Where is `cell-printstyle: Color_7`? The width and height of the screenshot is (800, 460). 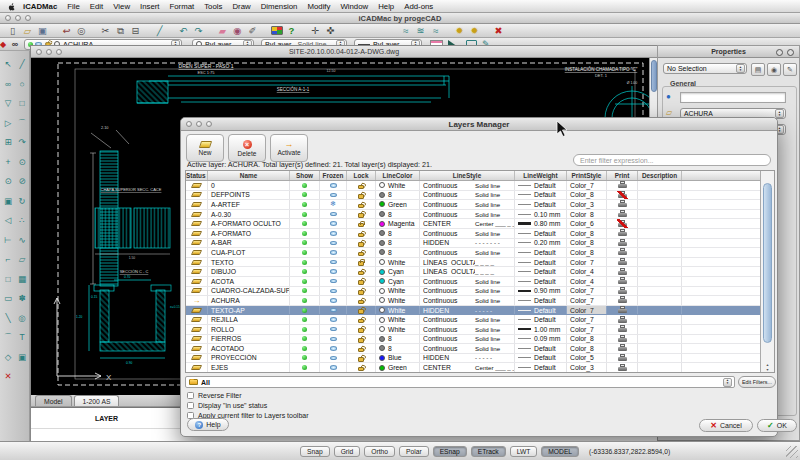
cell-printstyle: Color_7 is located at coordinates (587, 292).